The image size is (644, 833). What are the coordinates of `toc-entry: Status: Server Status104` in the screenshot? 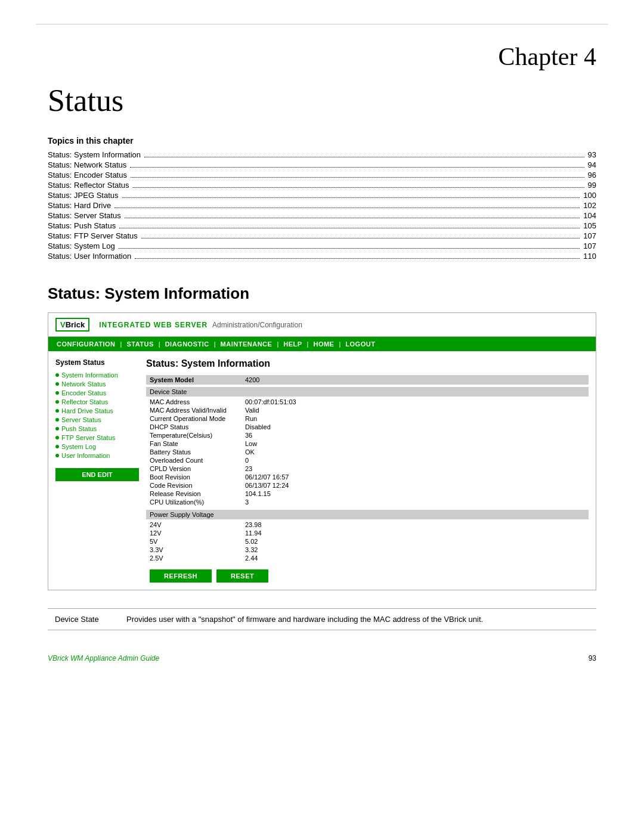 It's located at (322, 216).